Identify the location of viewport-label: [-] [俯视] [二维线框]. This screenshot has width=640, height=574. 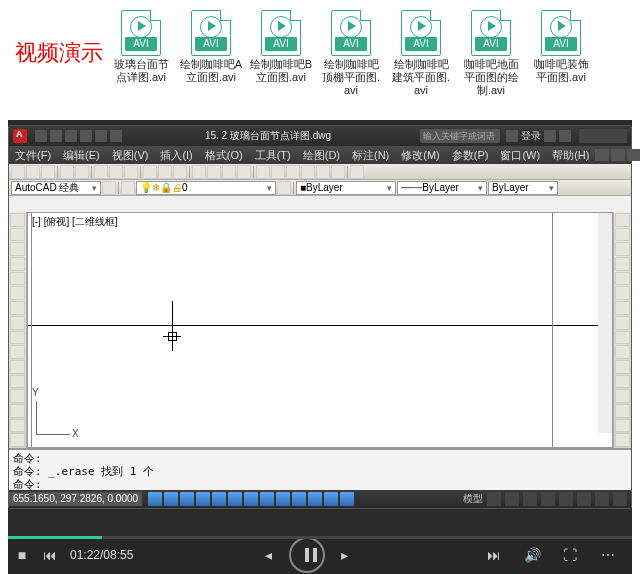
(75, 222).